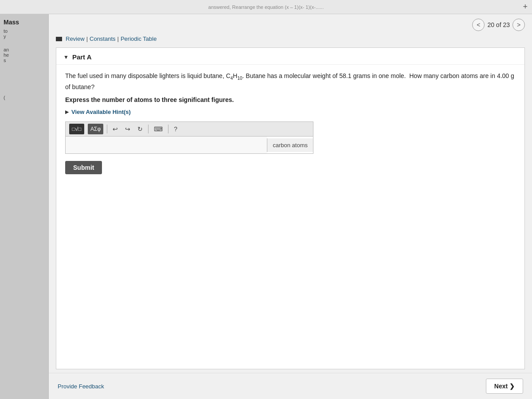 The height and width of the screenshot is (399, 532). What do you see at coordinates (24, 22) in the screenshot?
I see `sidebar-title: Mass` at bounding box center [24, 22].